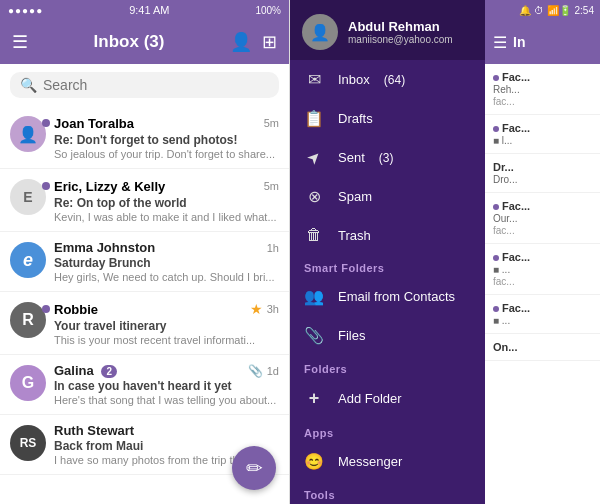 Image resolution: width=600 pixels, height=504 pixels. Describe the element at coordinates (500, 42) in the screenshot. I see `right-menu-icon: ☰` at that location.